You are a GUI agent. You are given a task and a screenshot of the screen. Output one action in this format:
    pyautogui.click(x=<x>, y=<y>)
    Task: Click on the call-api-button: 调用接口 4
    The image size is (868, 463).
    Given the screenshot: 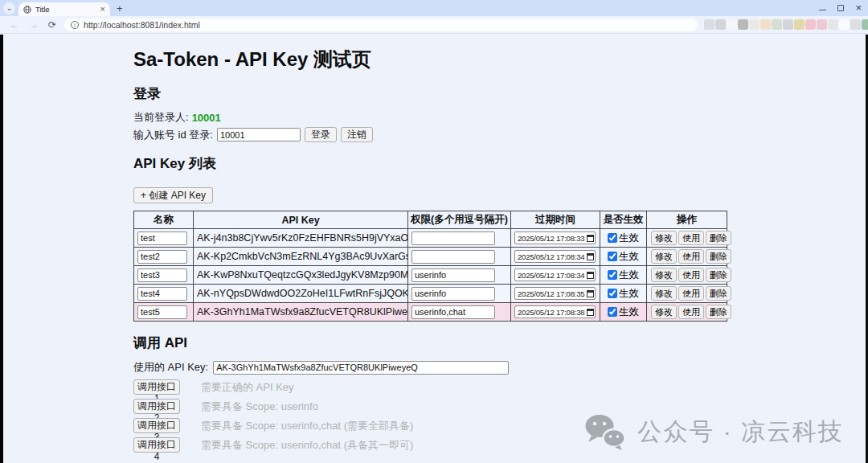 What is the action you would take?
    pyautogui.click(x=157, y=445)
    